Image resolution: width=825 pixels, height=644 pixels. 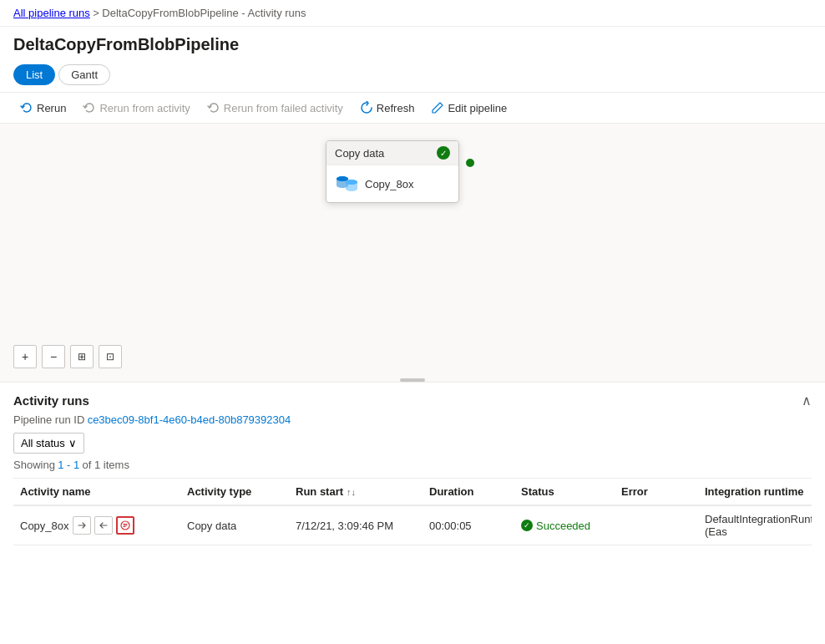 What do you see at coordinates (214, 108) in the screenshot?
I see `rerun-from-failed-icon` at bounding box center [214, 108].